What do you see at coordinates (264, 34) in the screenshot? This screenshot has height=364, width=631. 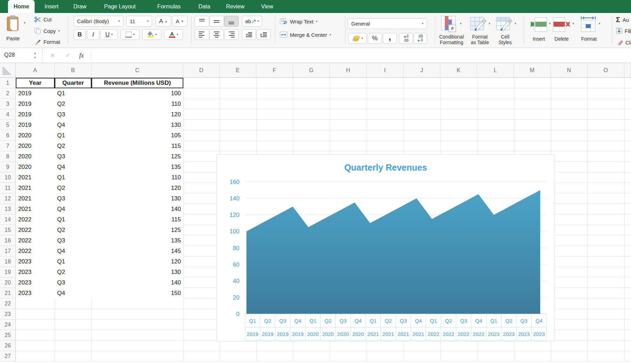 I see `increase-indent-button` at bounding box center [264, 34].